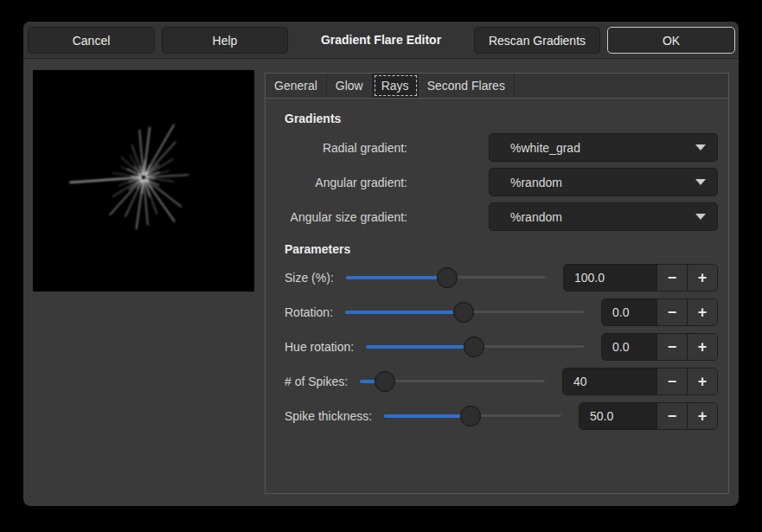  What do you see at coordinates (502, 278) in the screenshot?
I see `size-row: Size (%): 100.0 − +` at bounding box center [502, 278].